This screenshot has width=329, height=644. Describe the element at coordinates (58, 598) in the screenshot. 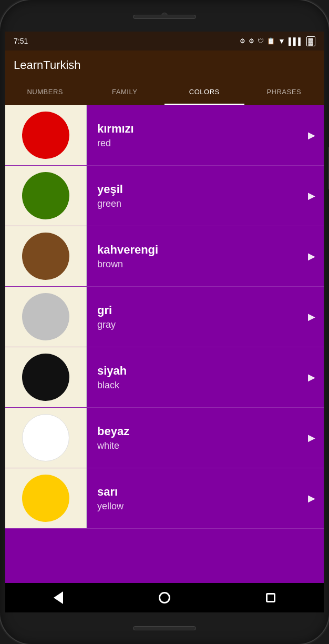

I see `back-icon` at that location.